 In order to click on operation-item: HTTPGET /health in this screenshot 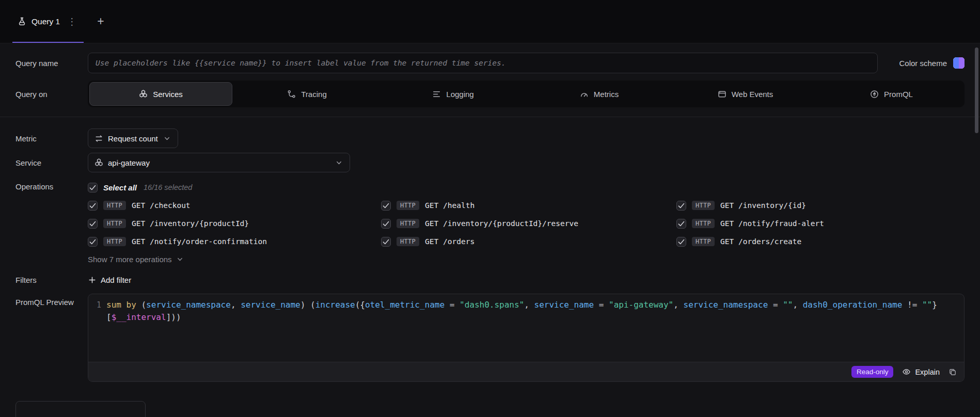, I will do `click(529, 205)`.